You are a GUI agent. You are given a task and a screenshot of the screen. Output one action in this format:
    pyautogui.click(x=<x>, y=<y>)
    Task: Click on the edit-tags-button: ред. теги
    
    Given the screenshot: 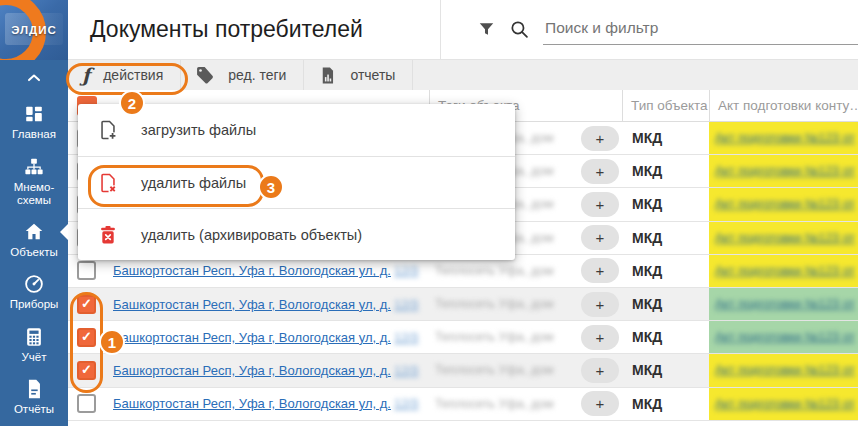 What is the action you would take?
    pyautogui.click(x=242, y=75)
    